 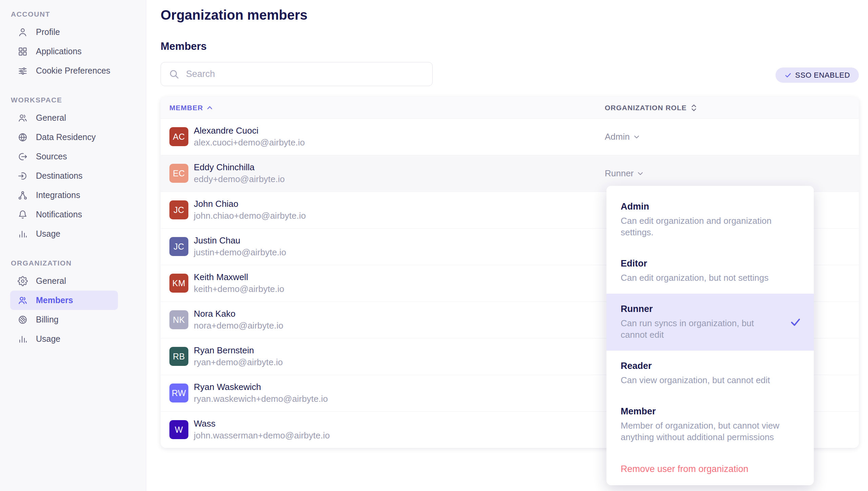 I want to click on member-name: Ryan Waskewich, so click(x=227, y=387).